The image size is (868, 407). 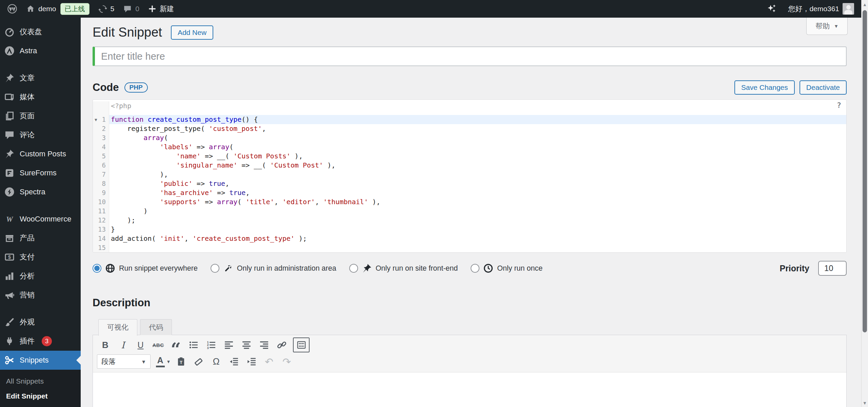 What do you see at coordinates (40, 97) in the screenshot?
I see `sidebar-item-media: 媒体` at bounding box center [40, 97].